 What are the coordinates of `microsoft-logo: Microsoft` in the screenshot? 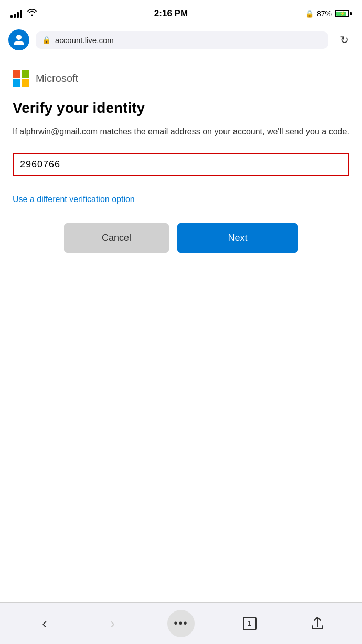 It's located at (181, 78).